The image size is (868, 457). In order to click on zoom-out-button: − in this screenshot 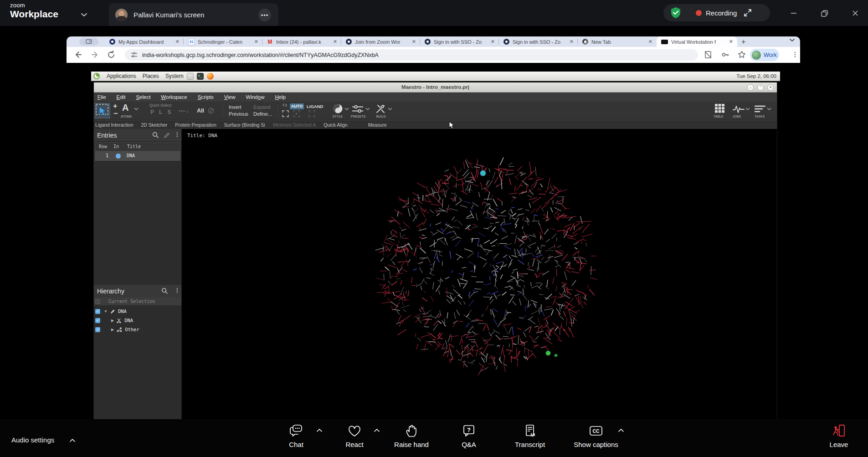, I will do `click(116, 113)`.